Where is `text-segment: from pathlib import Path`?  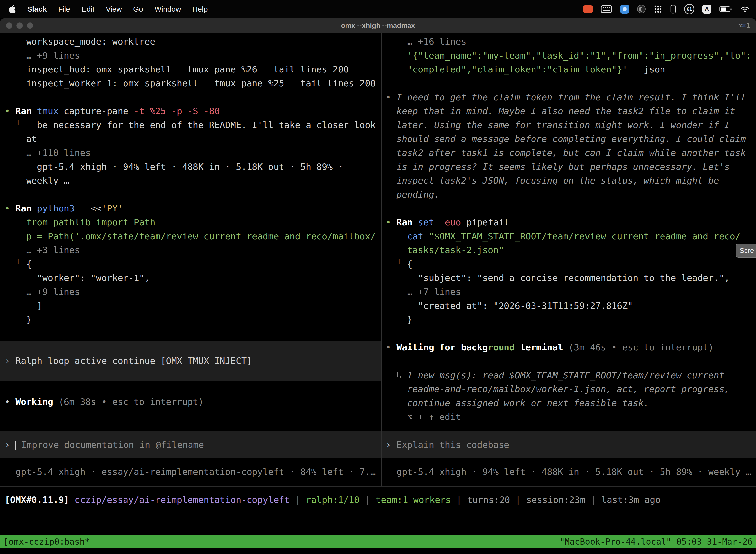
text-segment: from pathlib import Path is located at coordinates (80, 222).